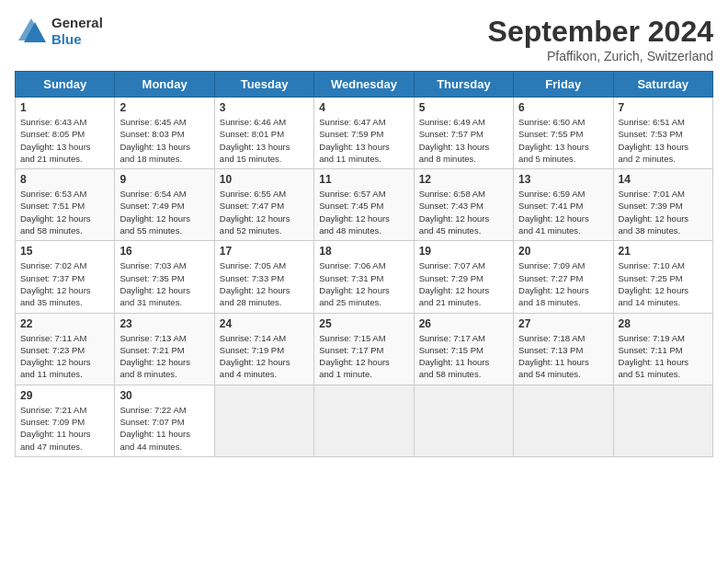  I want to click on cell-details: Sunrise: 7:17 AMSunset: 7:15 PMDaylight:…, so click(463, 357).